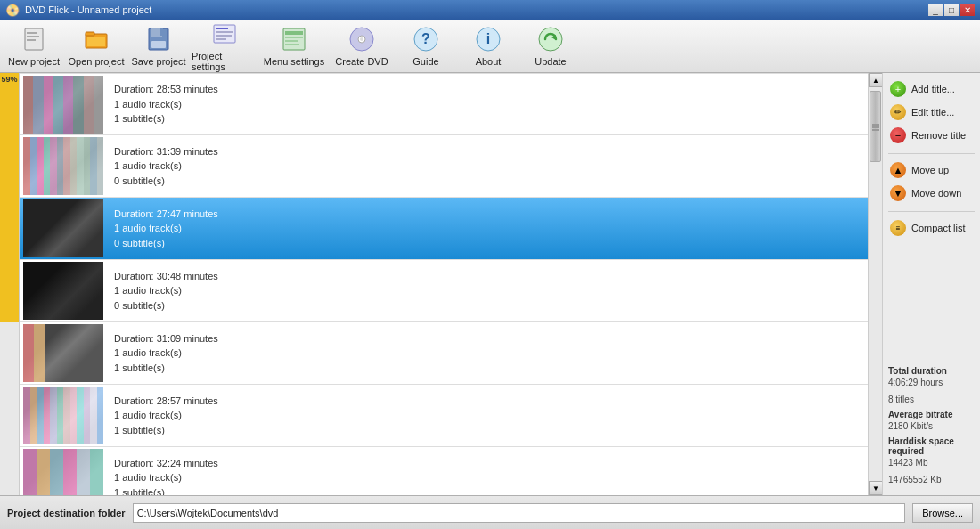 This screenshot has height=529, width=980. What do you see at coordinates (444, 291) in the screenshot?
I see `title-item: Duration: 30:48 minutes1 audio track(s)0…` at bounding box center [444, 291].